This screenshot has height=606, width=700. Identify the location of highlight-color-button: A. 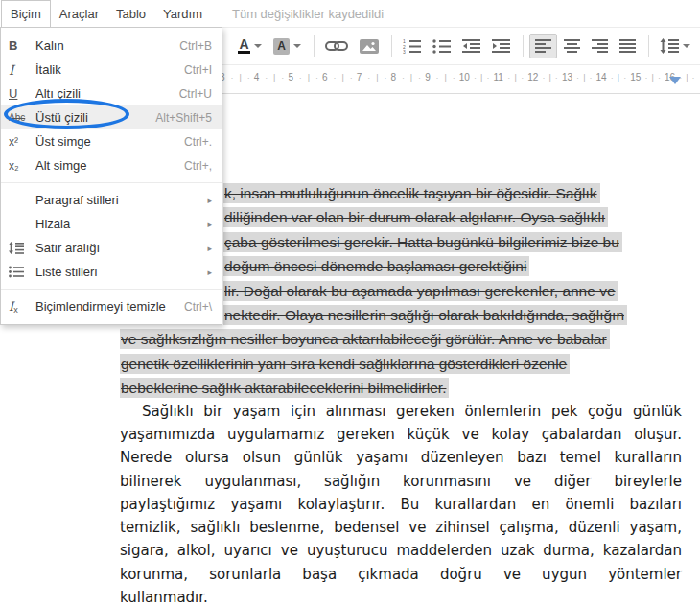
(288, 46).